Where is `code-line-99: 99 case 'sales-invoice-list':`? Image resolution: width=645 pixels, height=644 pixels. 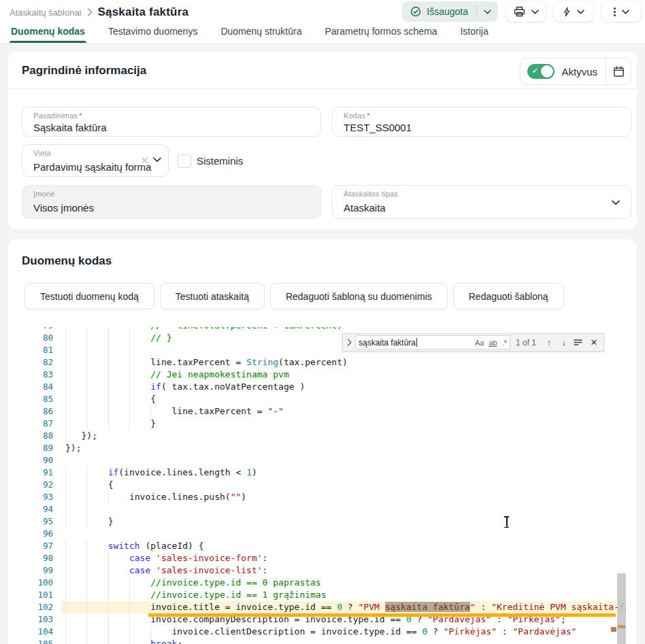 code-line-99: 99 case 'sales-invoice-list': is located at coordinates (323, 571).